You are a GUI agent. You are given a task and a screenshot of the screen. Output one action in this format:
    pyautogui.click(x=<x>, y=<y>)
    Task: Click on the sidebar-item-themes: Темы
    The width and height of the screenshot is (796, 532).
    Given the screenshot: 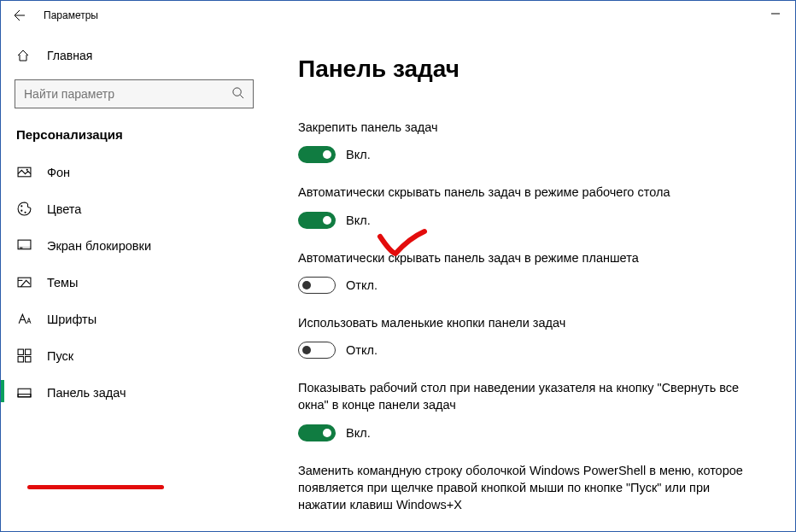 What is the action you would take?
    pyautogui.click(x=134, y=282)
    